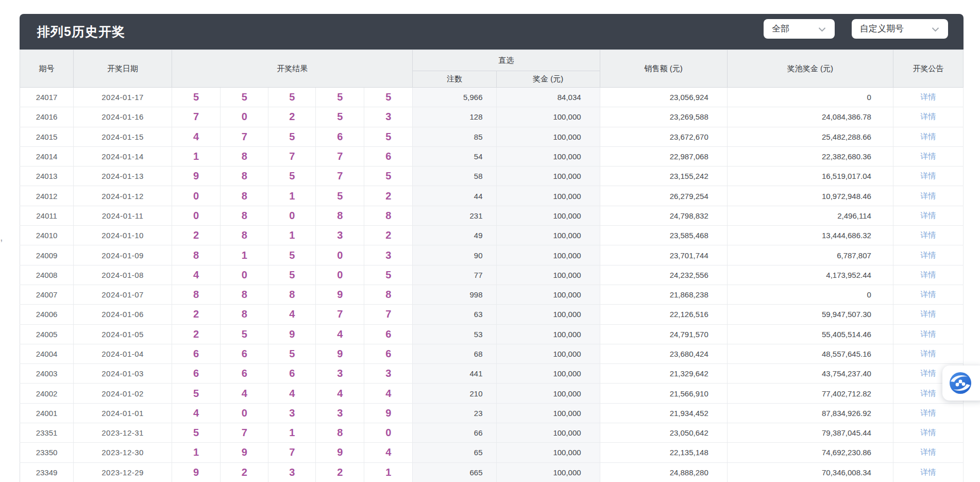 This screenshot has width=980, height=482. What do you see at coordinates (810, 314) in the screenshot?
I see `pool-cell: 59,947,507.30` at bounding box center [810, 314].